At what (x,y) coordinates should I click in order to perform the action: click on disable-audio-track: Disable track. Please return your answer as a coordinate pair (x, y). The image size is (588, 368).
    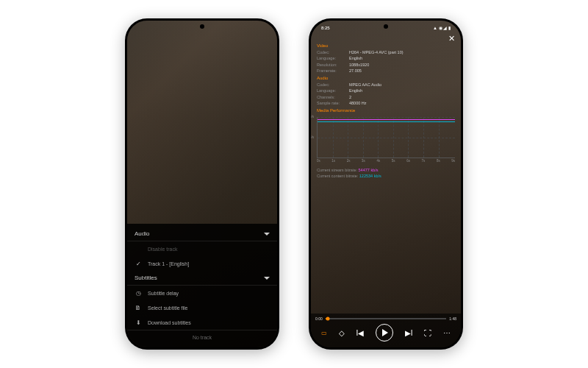
    Looking at the image, I should click on (202, 249).